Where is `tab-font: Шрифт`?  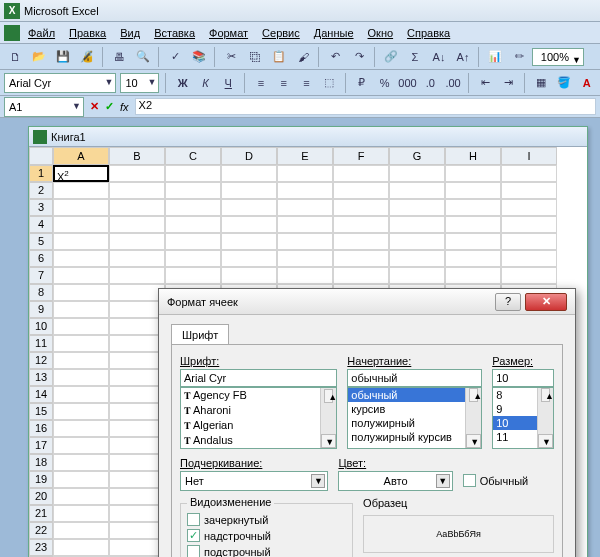
tab-font: Шрифт is located at coordinates (200, 334).